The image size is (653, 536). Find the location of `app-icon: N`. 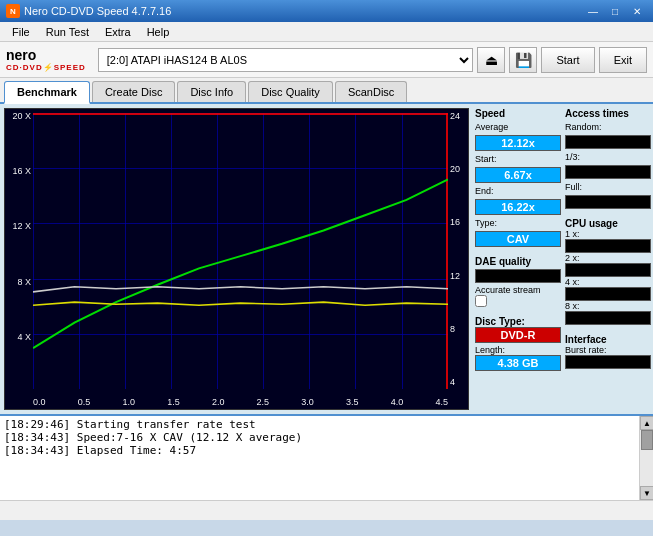

app-icon: N is located at coordinates (13, 11).